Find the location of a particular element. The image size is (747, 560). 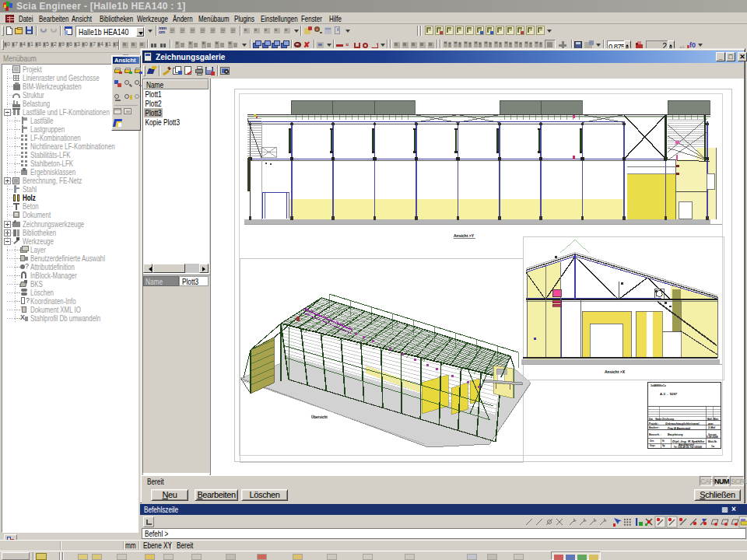

svg-text: Projekt : is located at coordinates (654, 424).